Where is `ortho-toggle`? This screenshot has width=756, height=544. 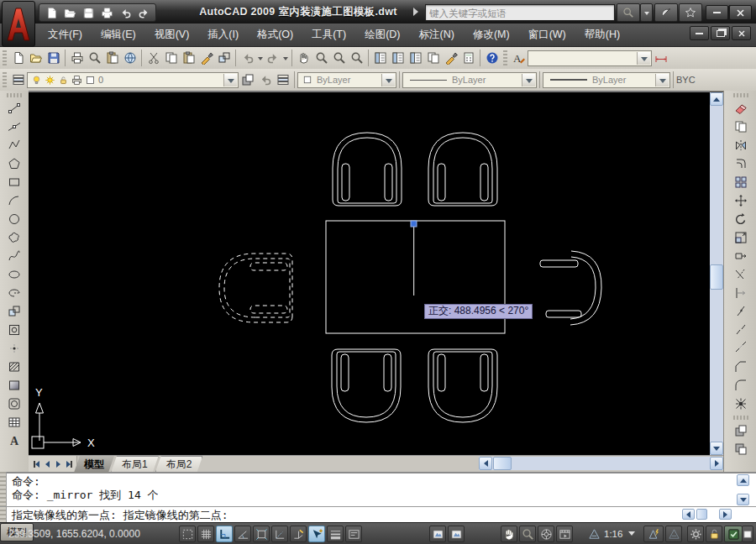 ortho-toggle is located at coordinates (224, 534).